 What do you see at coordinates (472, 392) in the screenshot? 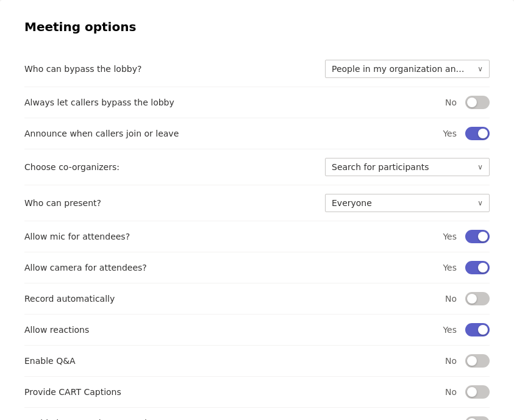
I see `toggle-thumb-cart-captions` at bounding box center [472, 392].